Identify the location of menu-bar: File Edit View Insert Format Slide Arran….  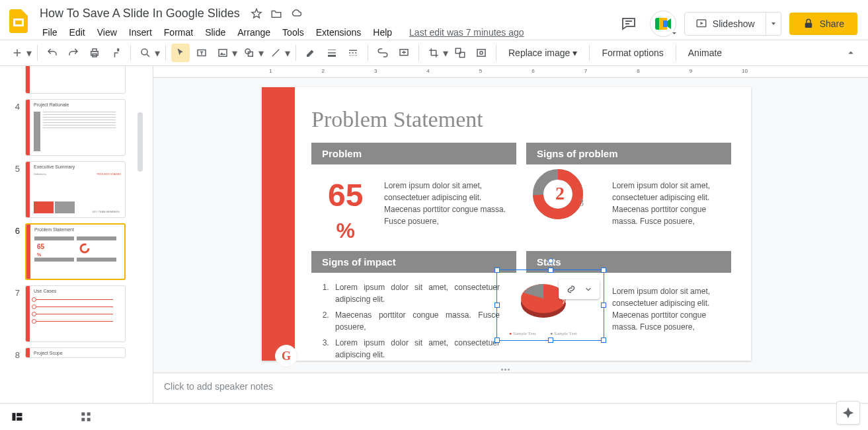
(327, 32).